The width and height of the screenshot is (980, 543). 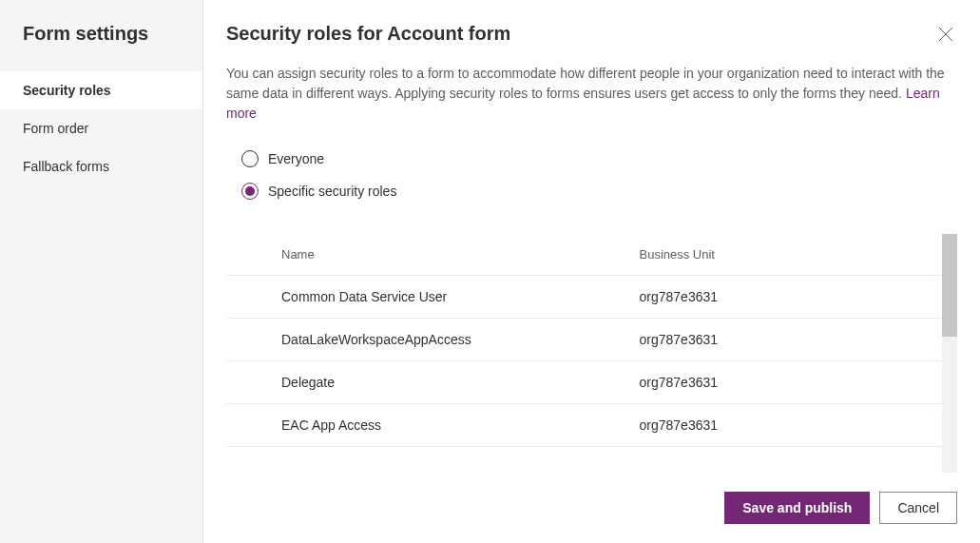 I want to click on main-header: Security roles for Account form, so click(x=591, y=25).